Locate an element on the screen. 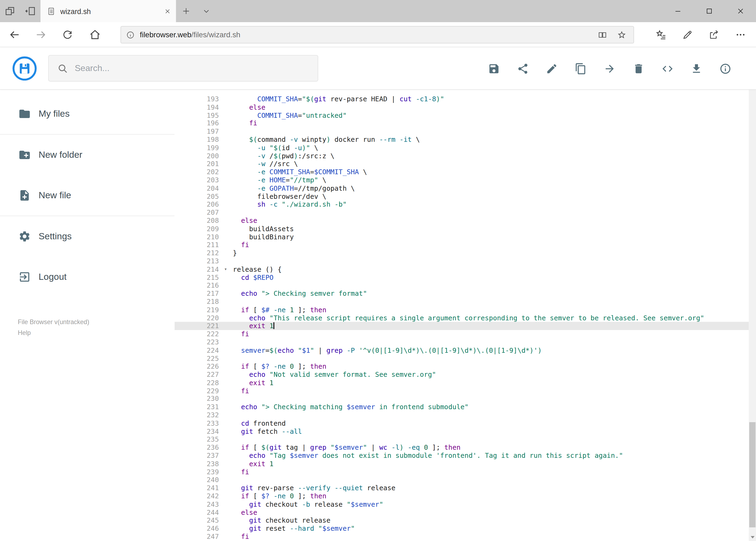  code-line: 196 fi is located at coordinates (462, 123).